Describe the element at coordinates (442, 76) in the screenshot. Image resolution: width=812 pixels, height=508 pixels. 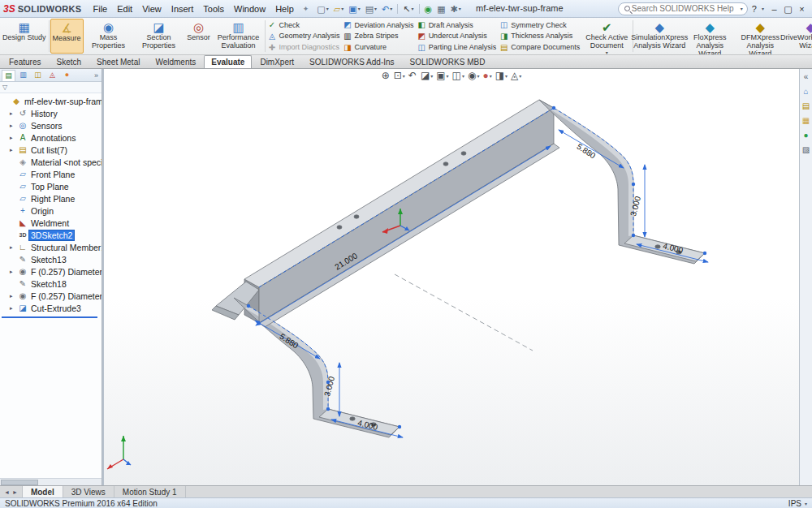
I see `view-orientation-button: ▣▾` at that location.